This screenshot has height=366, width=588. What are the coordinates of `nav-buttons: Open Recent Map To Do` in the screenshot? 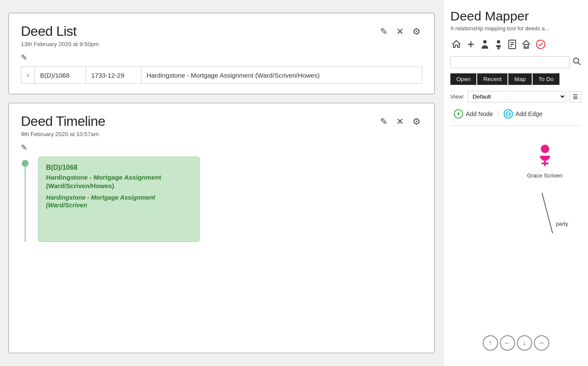 It's located at (516, 79).